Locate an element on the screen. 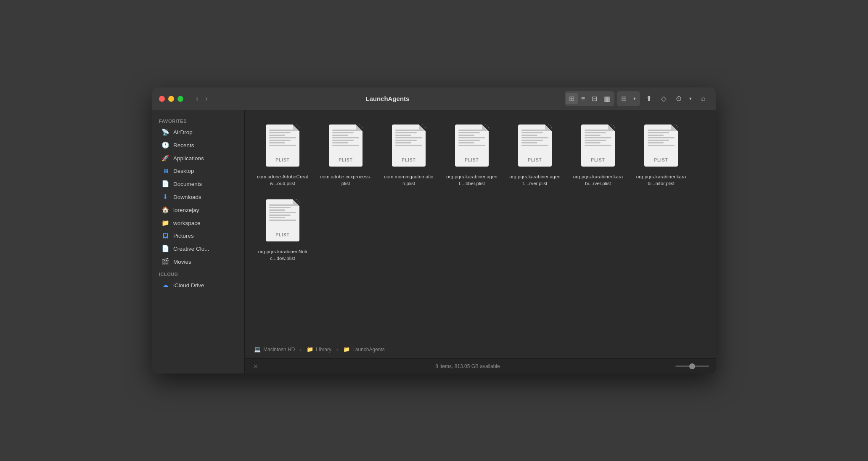 This screenshot has width=868, height=461. breadcrumb-label: Library is located at coordinates (324, 350).